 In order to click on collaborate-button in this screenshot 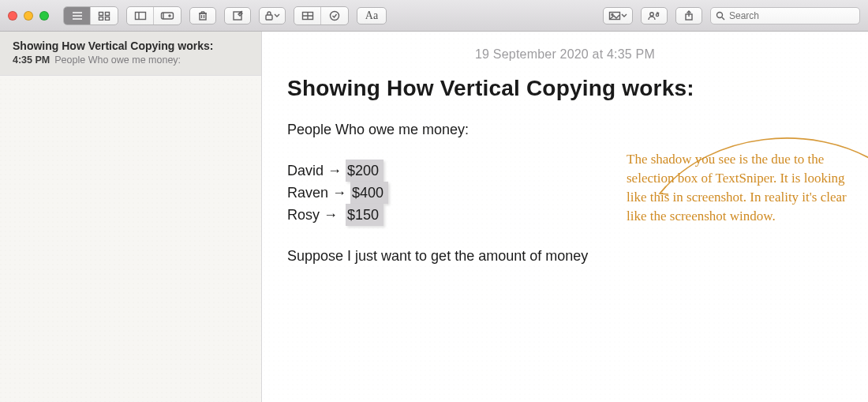, I will do `click(654, 16)`.